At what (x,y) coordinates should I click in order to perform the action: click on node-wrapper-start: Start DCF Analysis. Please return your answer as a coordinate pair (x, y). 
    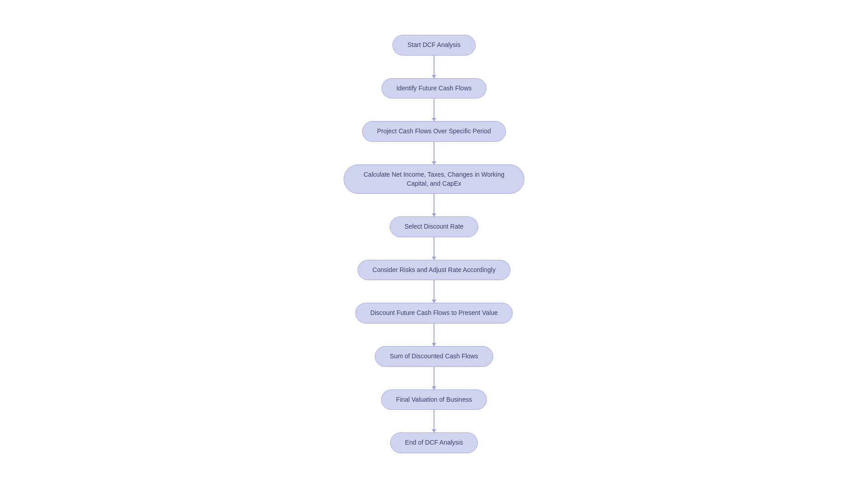
    Looking at the image, I should click on (434, 56).